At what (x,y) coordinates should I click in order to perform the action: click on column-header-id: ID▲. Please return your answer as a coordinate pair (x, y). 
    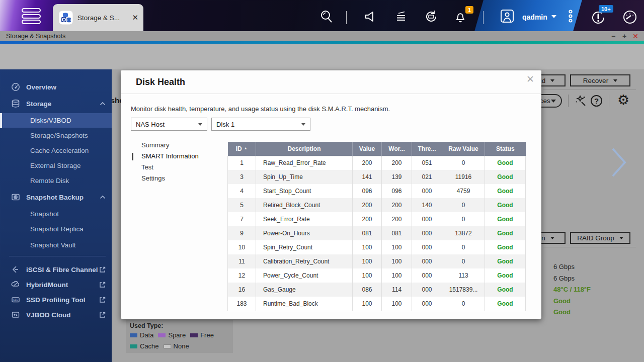
    Looking at the image, I should click on (242, 149).